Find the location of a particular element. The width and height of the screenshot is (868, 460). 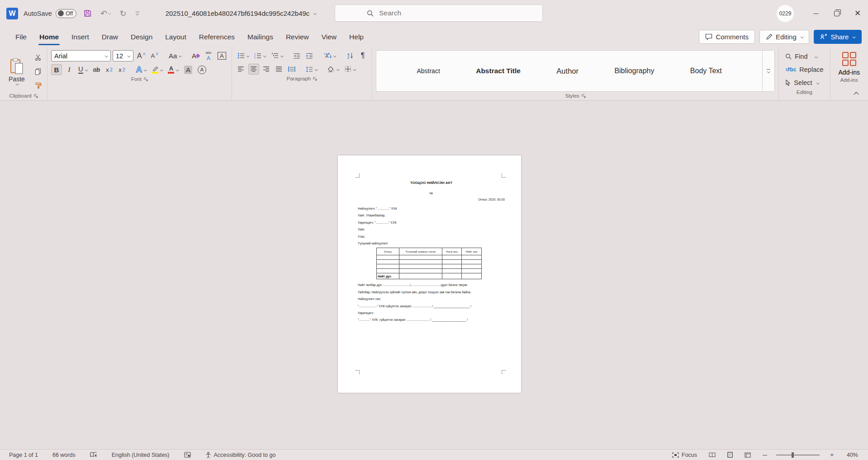

document-title-control: 202510_46081eb480247bf6194dc995c242b49c is located at coordinates (241, 14).